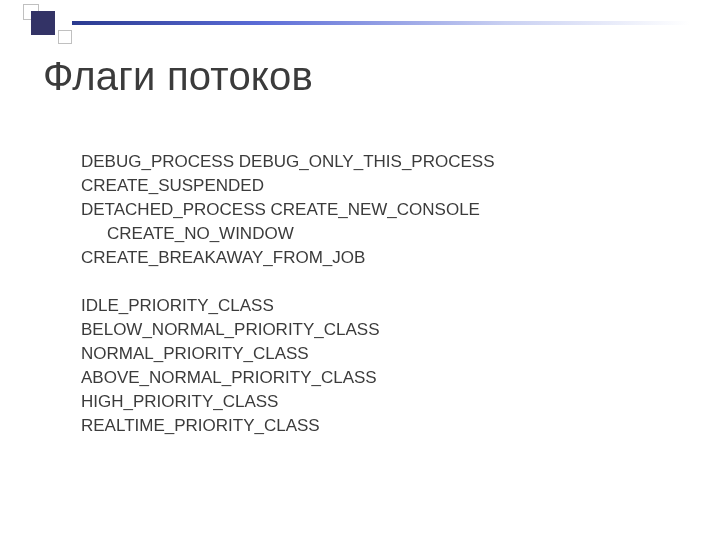 The image size is (720, 540). Describe the element at coordinates (370, 282) in the screenshot. I see `blank-line` at that location.